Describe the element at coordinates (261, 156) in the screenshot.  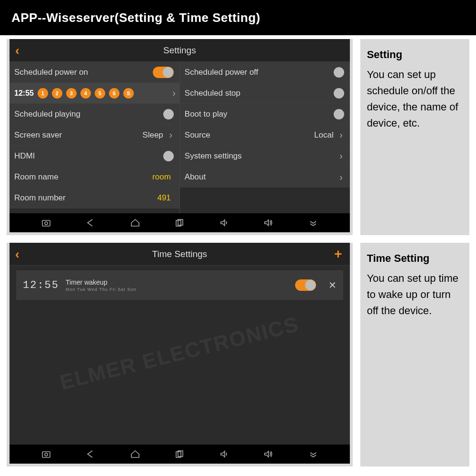
I see `label-system: System settings` at that location.